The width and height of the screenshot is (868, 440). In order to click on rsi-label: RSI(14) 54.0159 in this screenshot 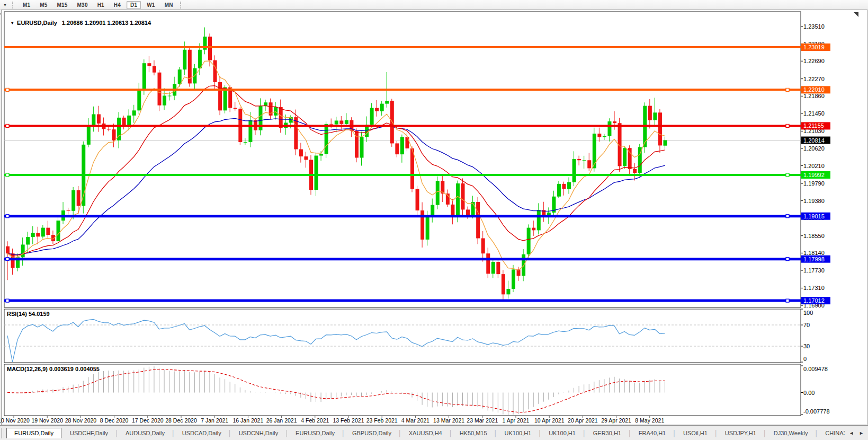, I will do `click(29, 314)`.